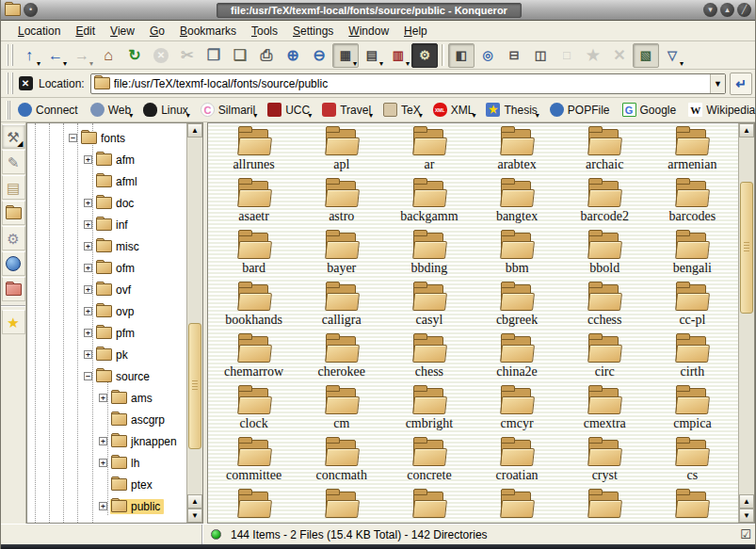 This screenshot has width=756, height=549. I want to click on sticky-button: •, so click(30, 9).